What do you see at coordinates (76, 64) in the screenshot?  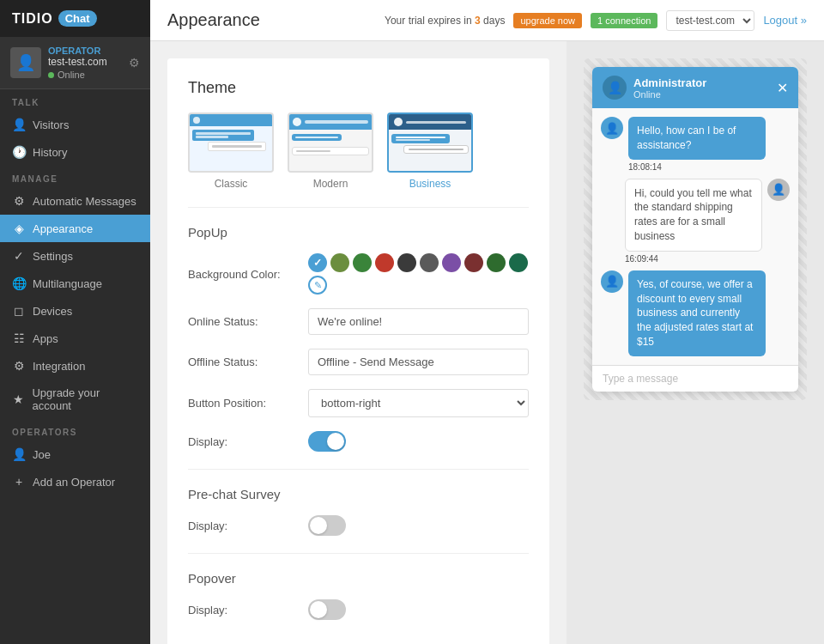 I see `user-panel: 👤 OPERATOR test-test.com Online ⚙` at bounding box center [76, 64].